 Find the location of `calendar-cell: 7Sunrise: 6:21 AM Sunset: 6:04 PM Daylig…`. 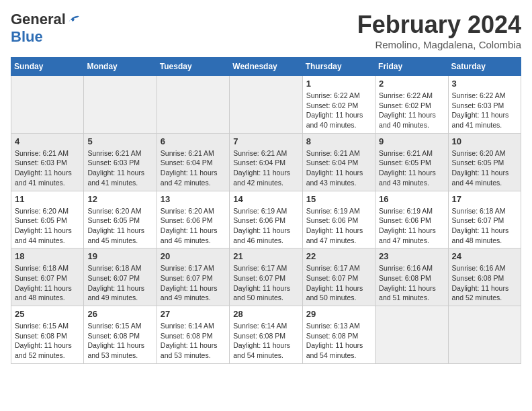

calendar-cell: 7Sunrise: 6:21 AM Sunset: 6:04 PM Daylig… is located at coordinates (266, 162).